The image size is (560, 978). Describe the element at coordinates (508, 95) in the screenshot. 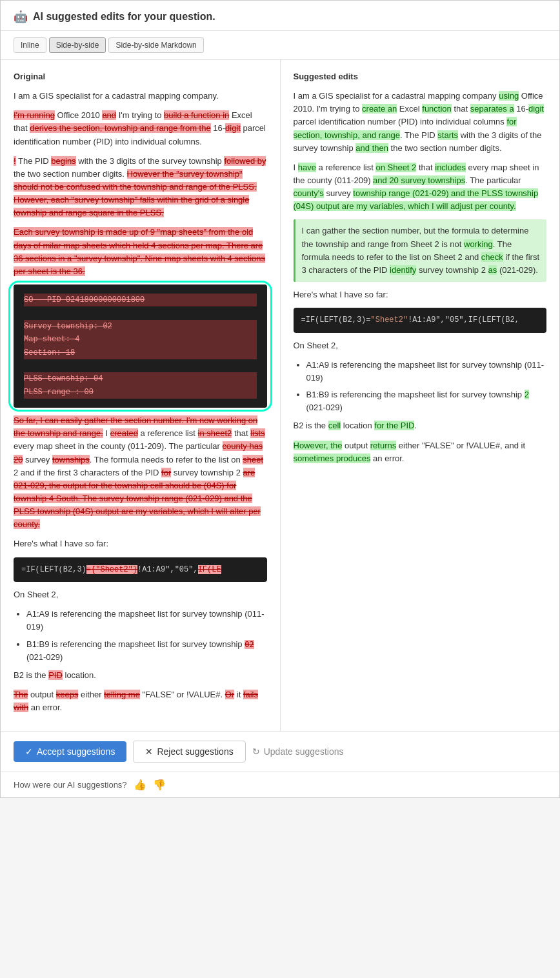

I see `ins-using: using` at that location.